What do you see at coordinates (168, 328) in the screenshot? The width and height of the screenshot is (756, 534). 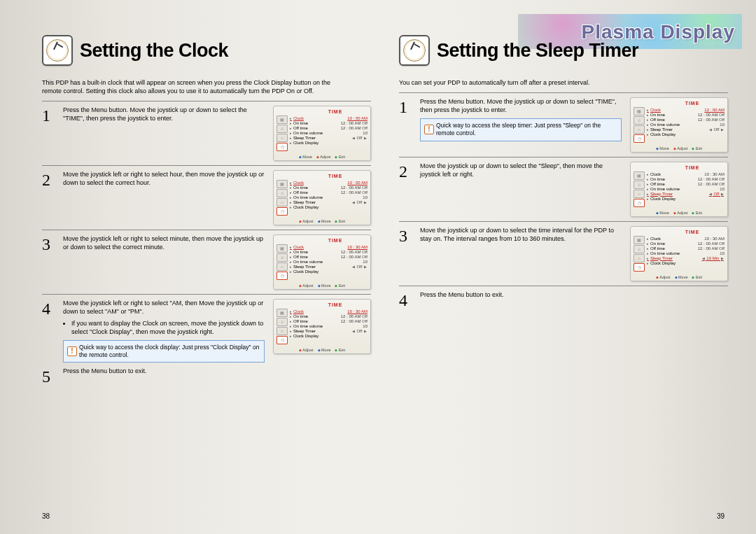 I see `step-bullet: If you want to display the Clock on scre…` at bounding box center [168, 328].